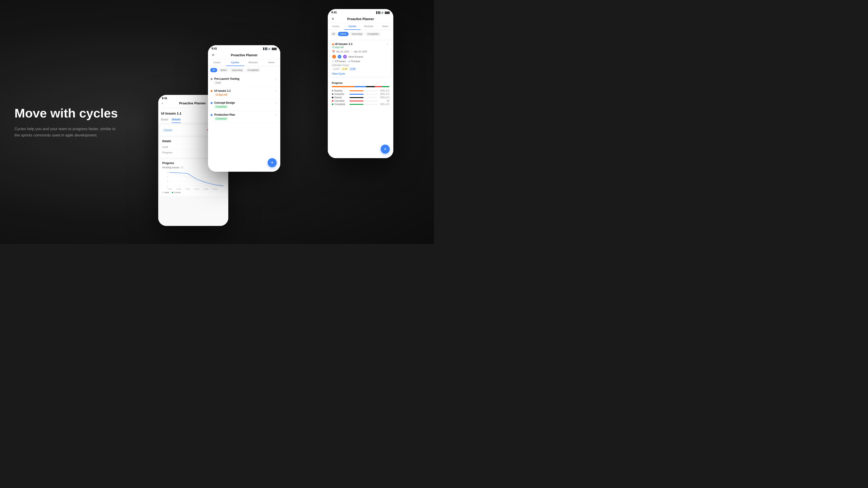 This screenshot has height=488, width=868. What do you see at coordinates (223, 70) in the screenshot?
I see `filter-active: Active` at bounding box center [223, 70].